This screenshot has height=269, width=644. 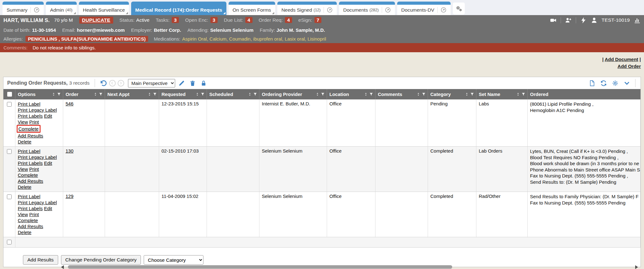 What do you see at coordinates (322, 267) in the screenshot?
I see `horizontal-scrollbar` at bounding box center [322, 267].